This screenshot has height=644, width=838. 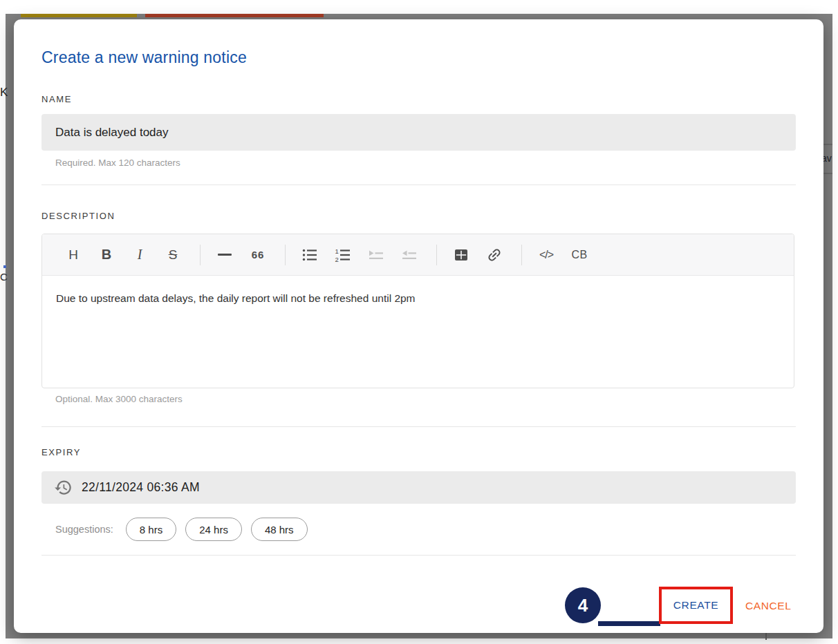 What do you see at coordinates (696, 605) in the screenshot?
I see `create-button: CREATE` at bounding box center [696, 605].